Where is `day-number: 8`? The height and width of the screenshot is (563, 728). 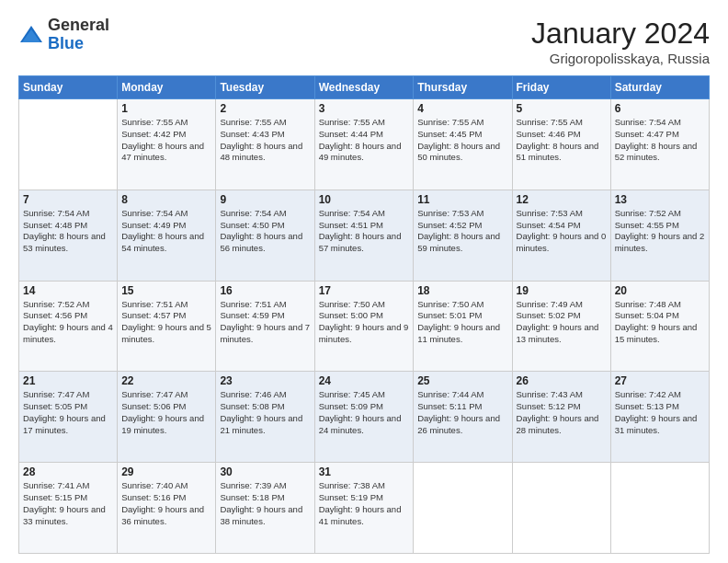
day-number: 8 is located at coordinates (166, 200).